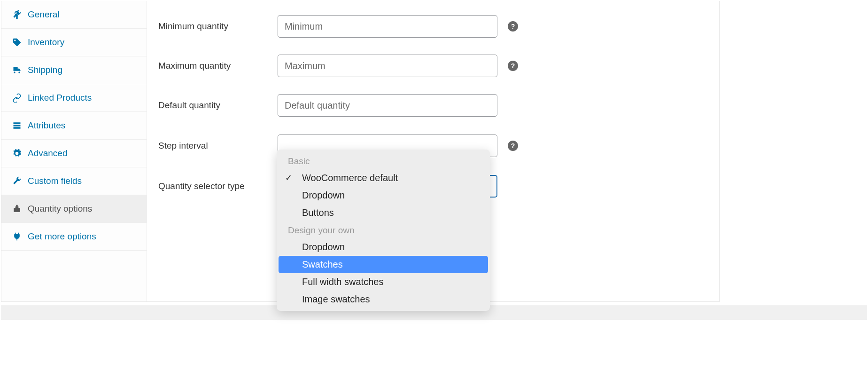  I want to click on dropdown-group-basic: Basic, so click(383, 161).